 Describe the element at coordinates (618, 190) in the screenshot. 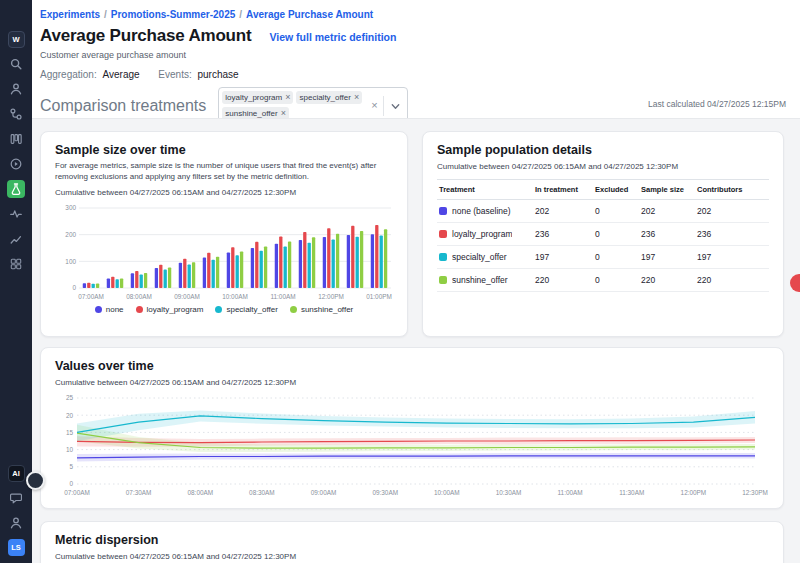

I see `table-header: Excluded` at that location.